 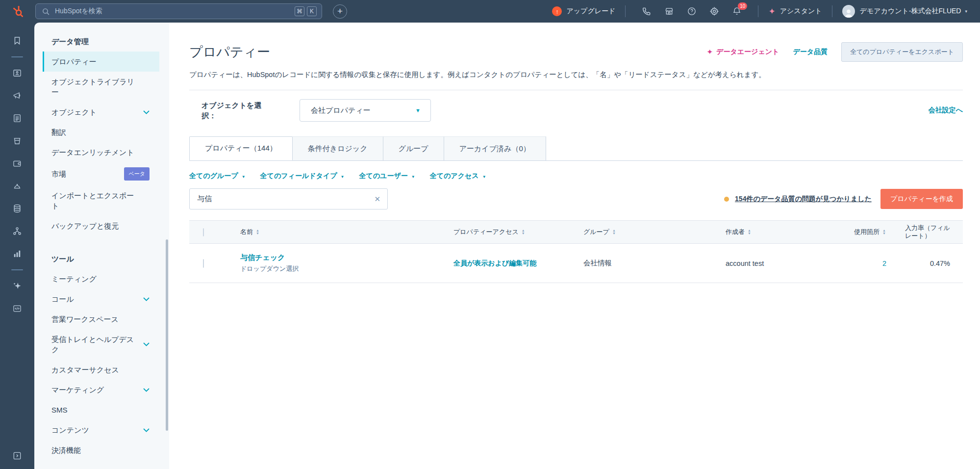 What do you see at coordinates (927, 232) in the screenshot?
I see `column-header-fill-rate: 入力率（フィルレート）` at bounding box center [927, 232].